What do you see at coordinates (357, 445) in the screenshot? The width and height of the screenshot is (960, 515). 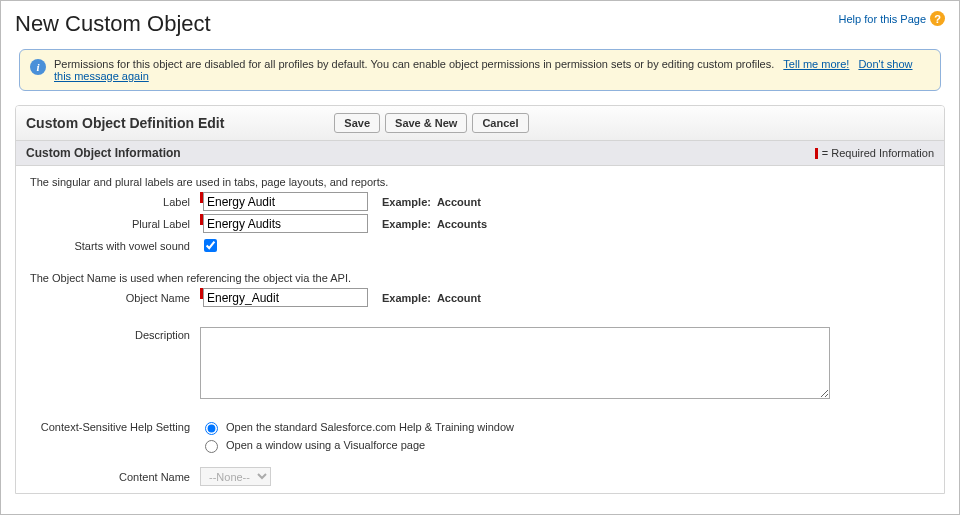 I see `help-option-vf: Open a window using a Visualforce page` at bounding box center [357, 445].